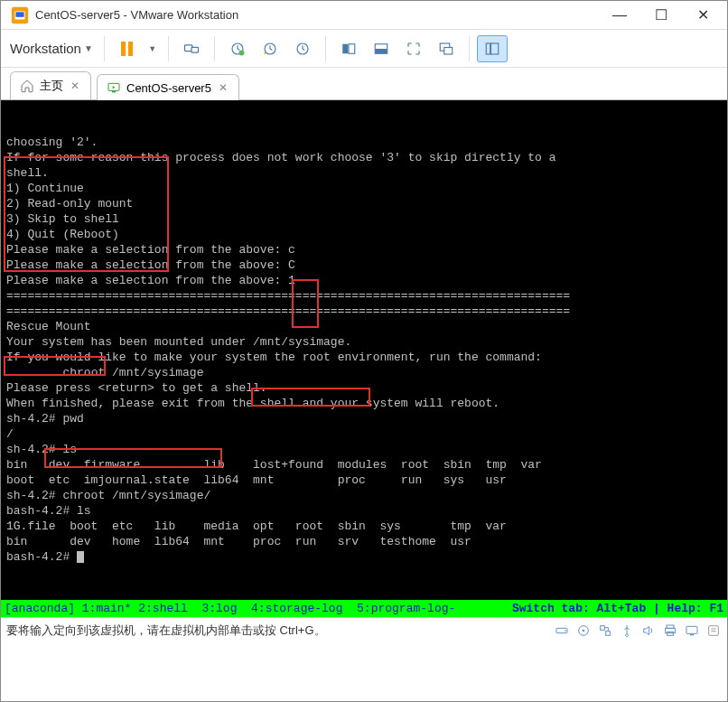 Image resolution: width=728 pixels, height=702 pixels. Describe the element at coordinates (562, 631) in the screenshot. I see `hard-disk-icon` at that location.